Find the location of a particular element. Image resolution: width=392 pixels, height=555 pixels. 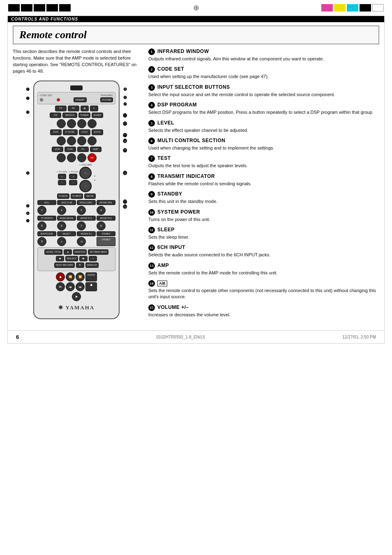

system-power-button: SYS PWR is located at coordinates (107, 100).